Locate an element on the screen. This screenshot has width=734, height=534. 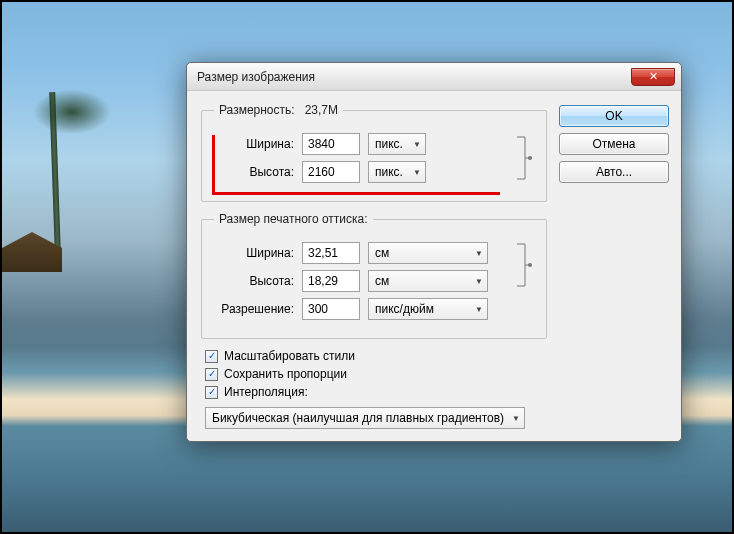
constrain-proportions-label: Сохранить пропорции is located at coordinates (286, 374).